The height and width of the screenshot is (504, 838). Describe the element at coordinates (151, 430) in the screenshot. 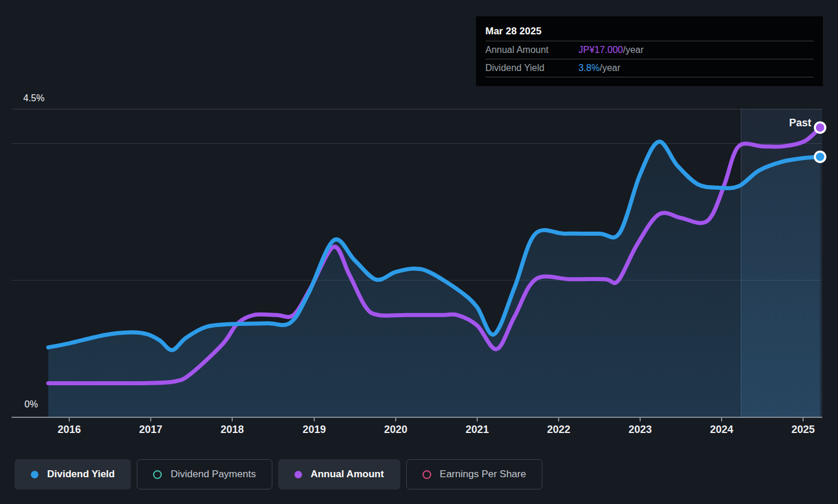

I see `x-tick-label-2017: 2017` at that location.